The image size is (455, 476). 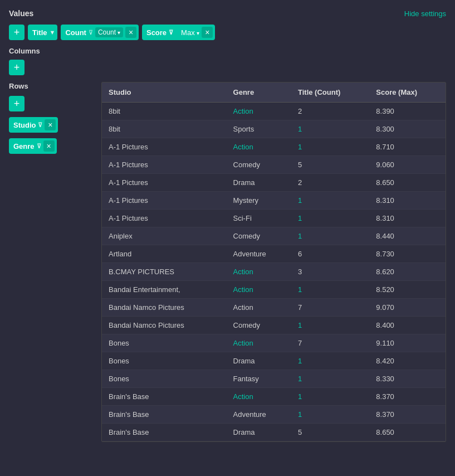 I want to click on count-dropdown: Count ▾, so click(x=109, y=32).